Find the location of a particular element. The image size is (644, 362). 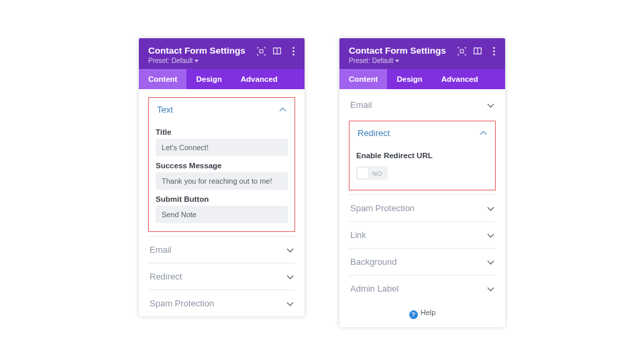

section-text-head: Text is located at coordinates (221, 114).